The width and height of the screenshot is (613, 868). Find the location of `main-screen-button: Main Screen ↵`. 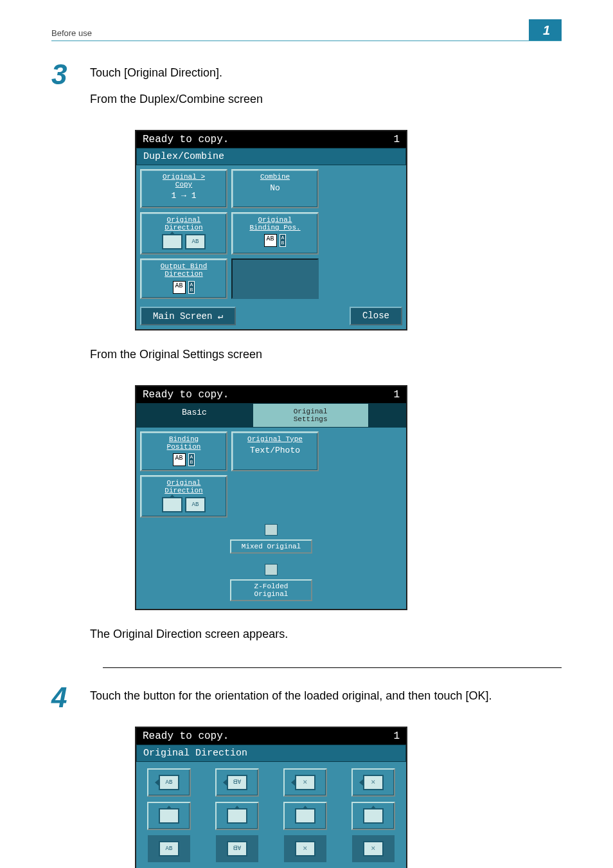

main-screen-button: Main Screen ↵ is located at coordinates (188, 316).